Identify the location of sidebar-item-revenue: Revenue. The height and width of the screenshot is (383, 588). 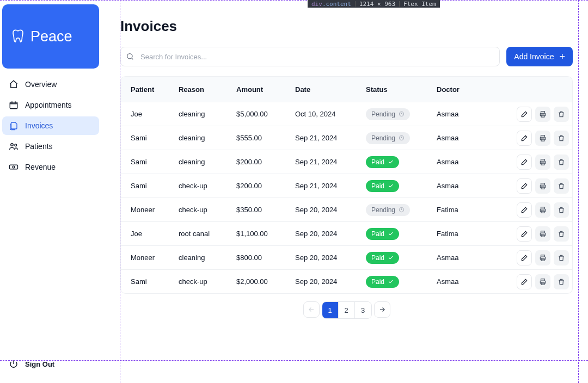
(51, 167).